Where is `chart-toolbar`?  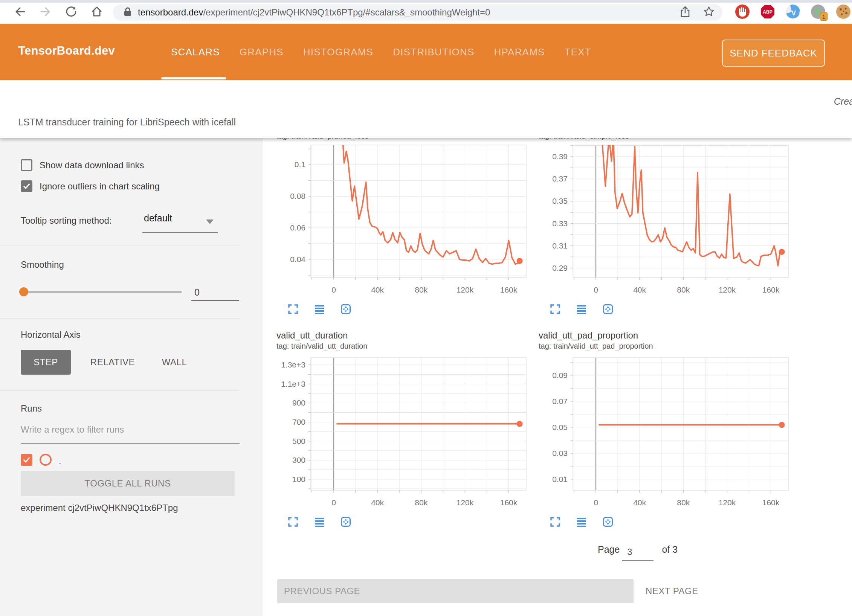 chart-toolbar is located at coordinates (672, 310).